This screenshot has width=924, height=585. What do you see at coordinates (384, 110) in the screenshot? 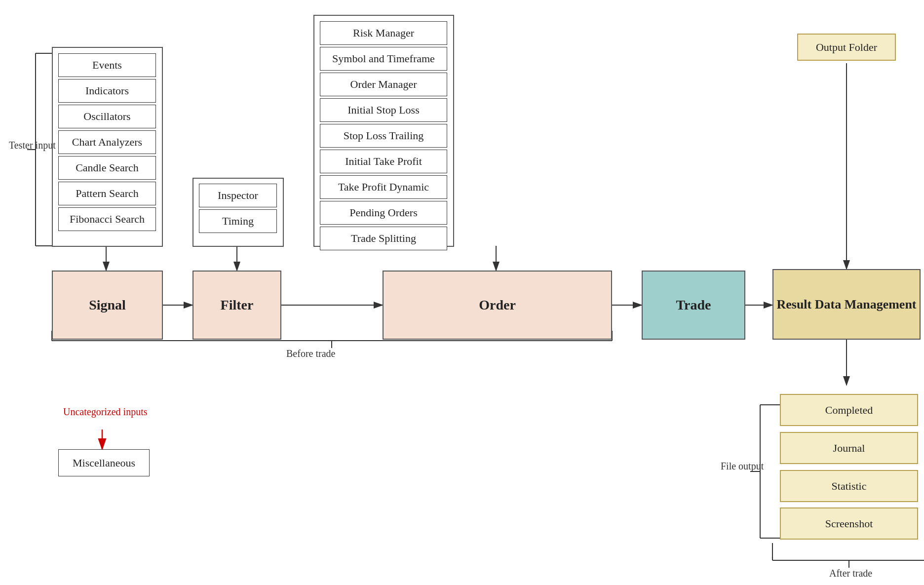
I see `order-item-initial-stop-loss: Initial Stop Loss` at bounding box center [384, 110].